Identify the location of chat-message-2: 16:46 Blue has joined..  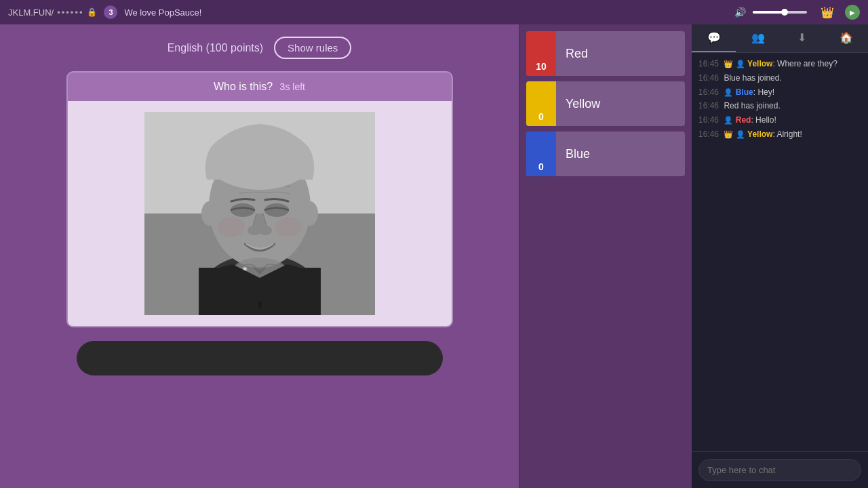
(780, 79).